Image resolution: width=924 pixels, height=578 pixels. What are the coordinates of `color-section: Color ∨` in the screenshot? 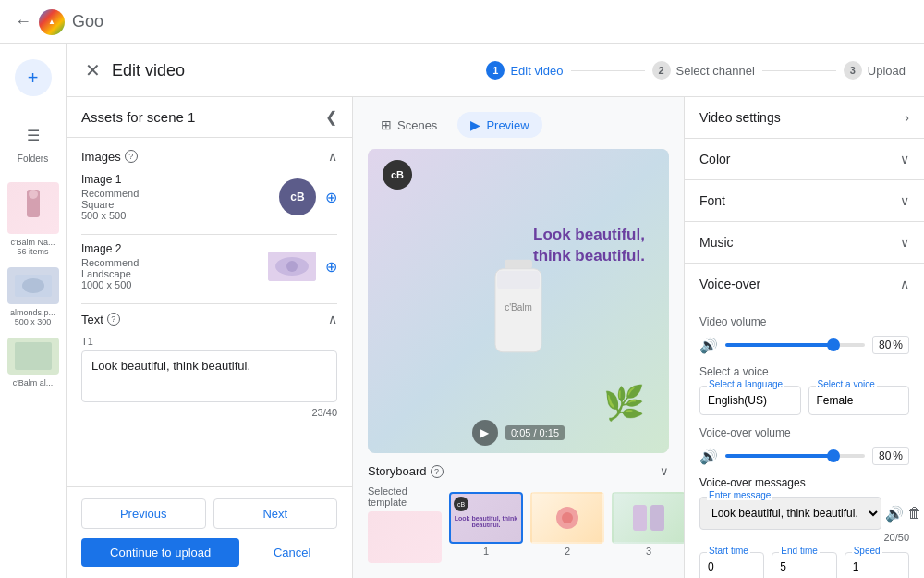 It's located at (804, 159).